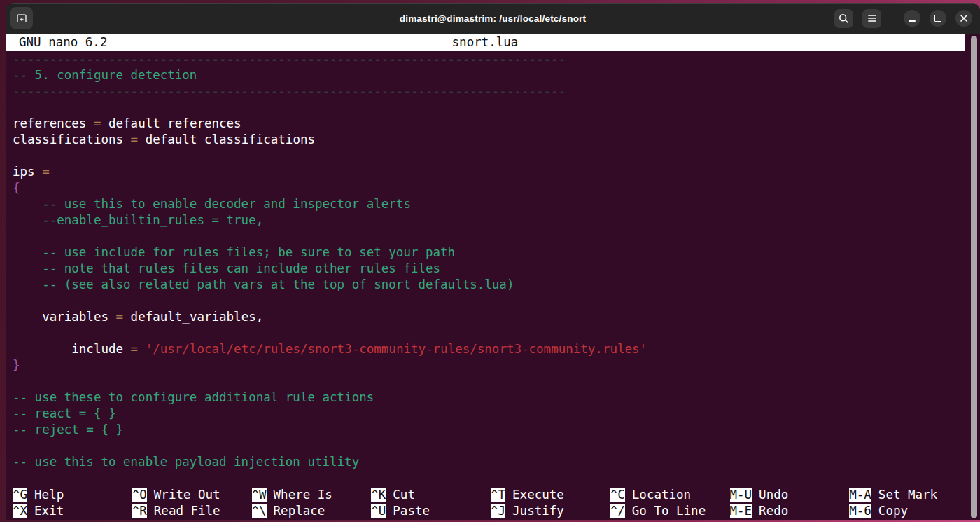  I want to click on window-controls, so click(903, 18).